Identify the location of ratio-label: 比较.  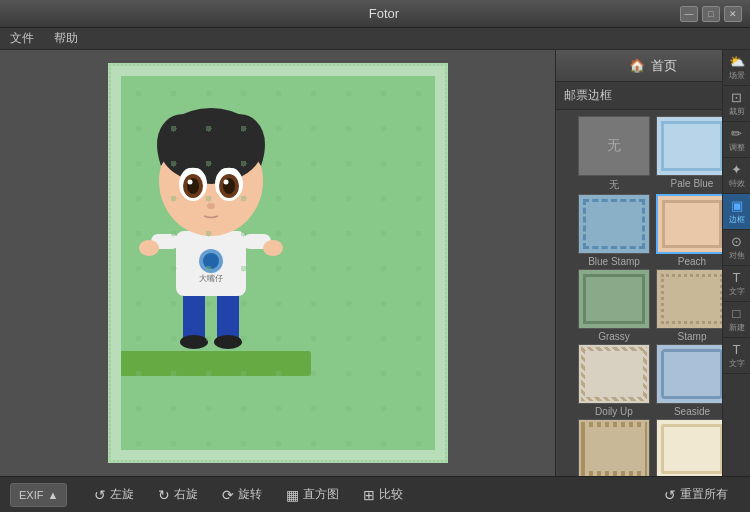
(391, 494).